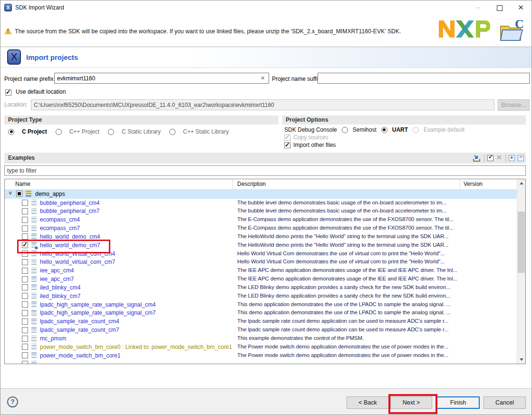 Image resolution: width=532 pixels, height=415 pixels. What do you see at coordinates (98, 305) in the screenshot?
I see `example-name: lpadc_high_sample_rate_sample_signal_cm4` at bounding box center [98, 305].